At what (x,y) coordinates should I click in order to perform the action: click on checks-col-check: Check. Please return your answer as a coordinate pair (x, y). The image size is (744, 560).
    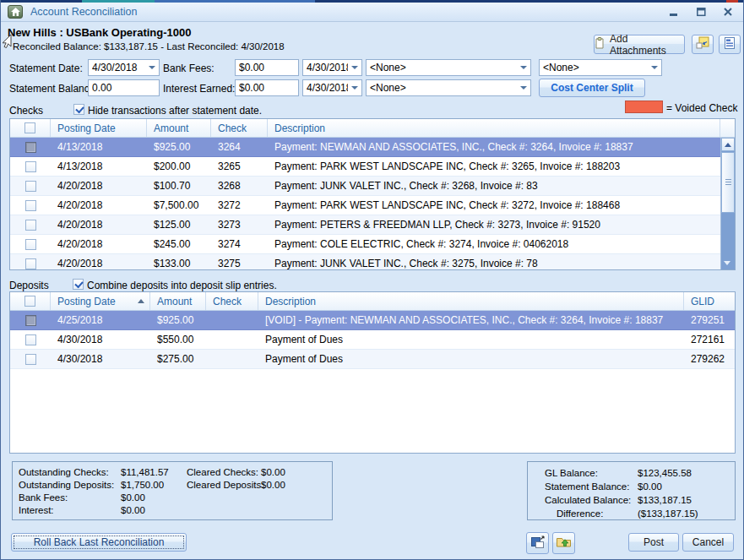
    Looking at the image, I should click on (240, 128).